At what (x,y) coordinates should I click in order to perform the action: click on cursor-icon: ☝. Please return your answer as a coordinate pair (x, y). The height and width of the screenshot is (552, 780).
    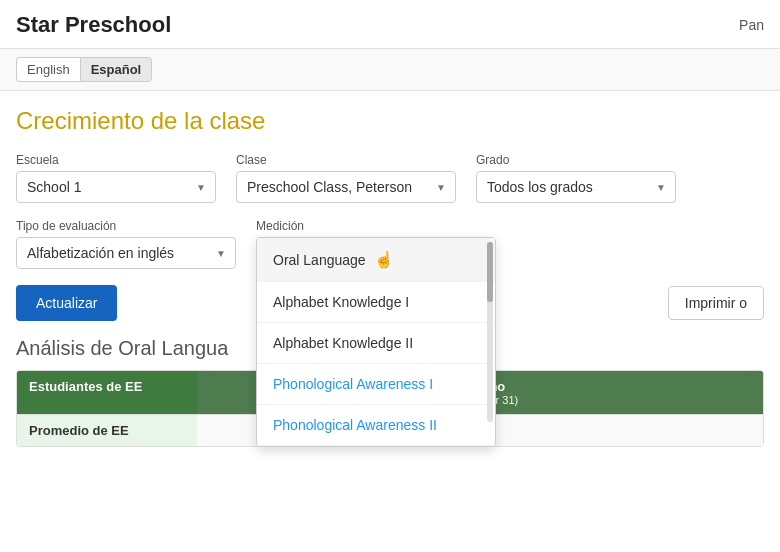
    Looking at the image, I should click on (384, 260).